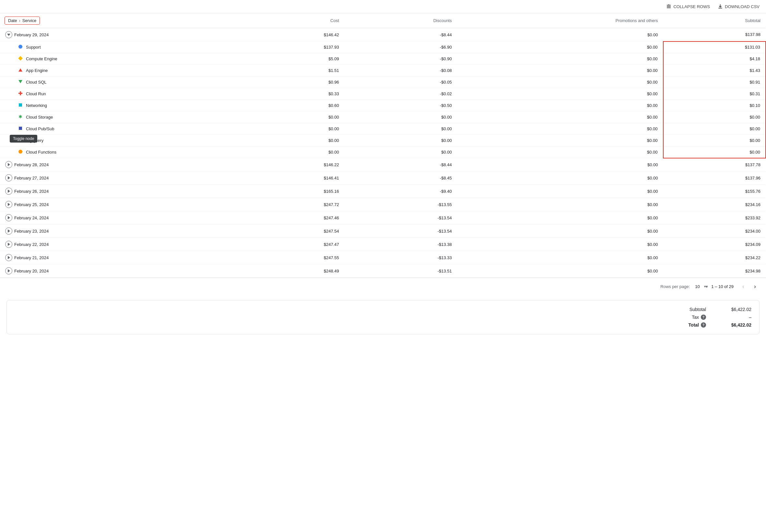 The width and height of the screenshot is (766, 532). Describe the element at coordinates (743, 287) in the screenshot. I see `prev-page-button: ‹` at that location.